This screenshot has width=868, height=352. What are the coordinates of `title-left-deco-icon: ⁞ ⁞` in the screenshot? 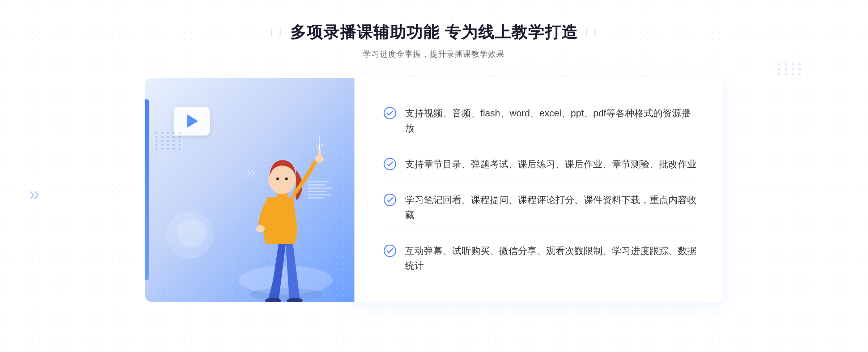 It's located at (276, 33).